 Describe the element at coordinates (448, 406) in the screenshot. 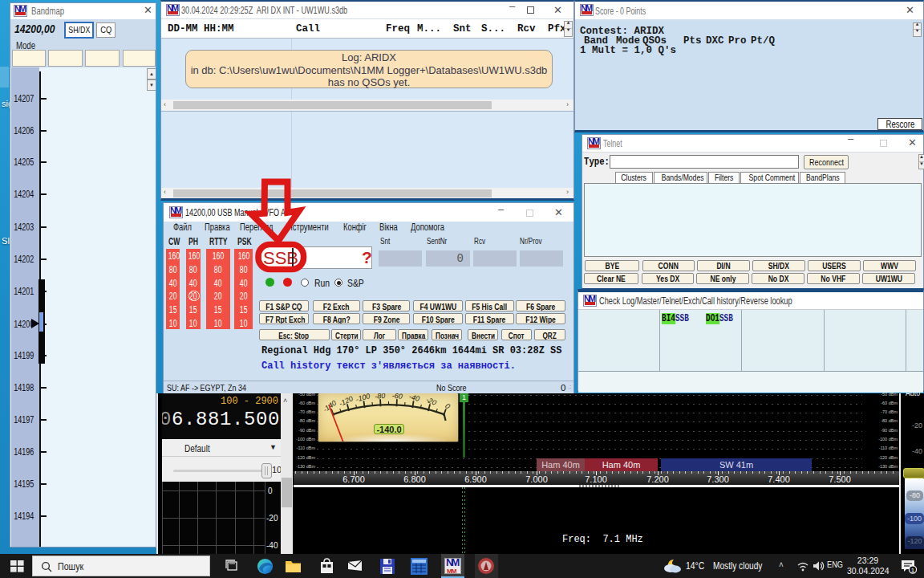

I see `svg-text: 0` at that location.